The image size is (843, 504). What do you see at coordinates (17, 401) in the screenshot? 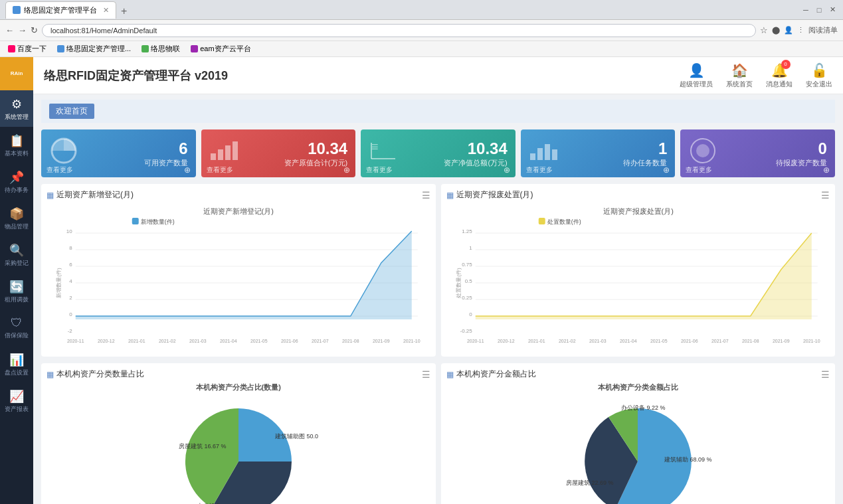
I see `sidebar-item-report: 📈 资产报表` at bounding box center [17, 401].